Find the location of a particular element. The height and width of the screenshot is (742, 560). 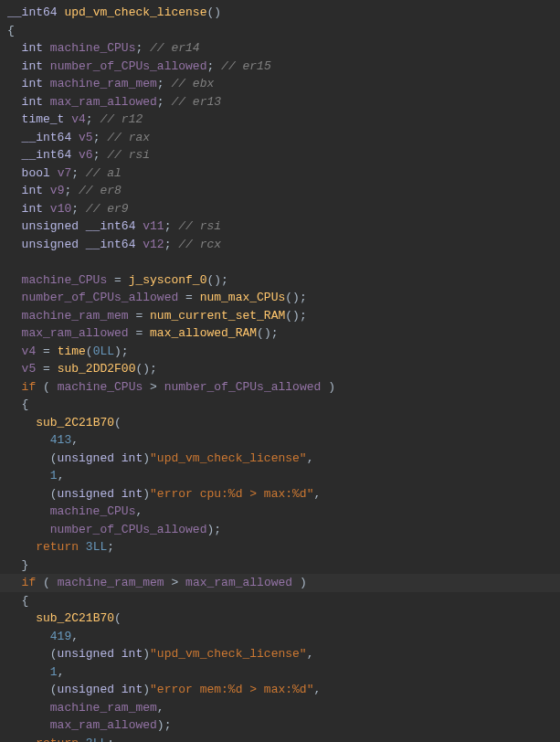

code-line: unsigned __int64 v11; // rsi is located at coordinates (280, 227).